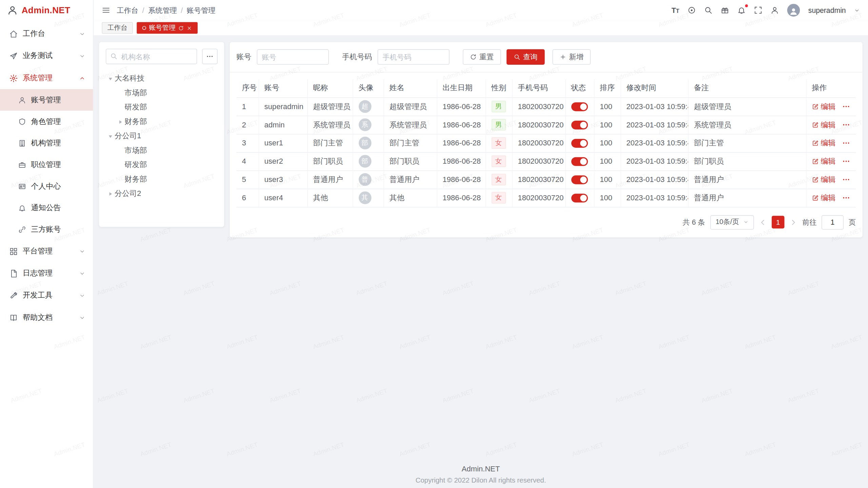  I want to click on sidebar-item-label: 系统管理, so click(38, 78).